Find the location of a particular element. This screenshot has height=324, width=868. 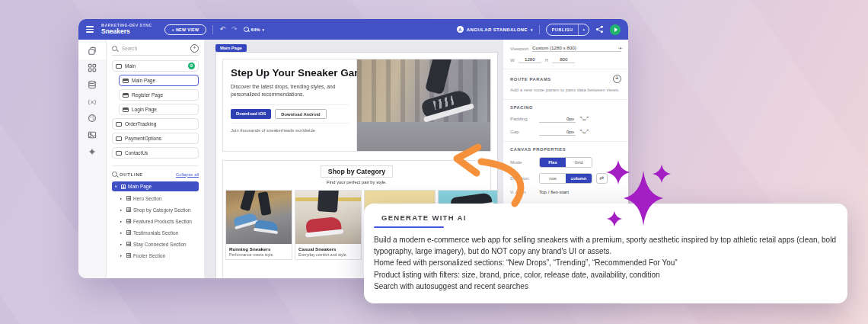

share-icon is located at coordinates (600, 29).